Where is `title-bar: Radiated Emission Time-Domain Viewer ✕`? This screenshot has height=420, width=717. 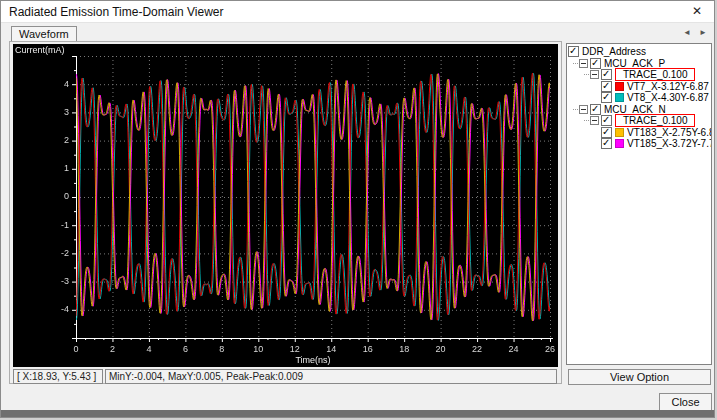
title-bar: Radiated Emission Time-Domain Viewer ✕ is located at coordinates (358, 12).